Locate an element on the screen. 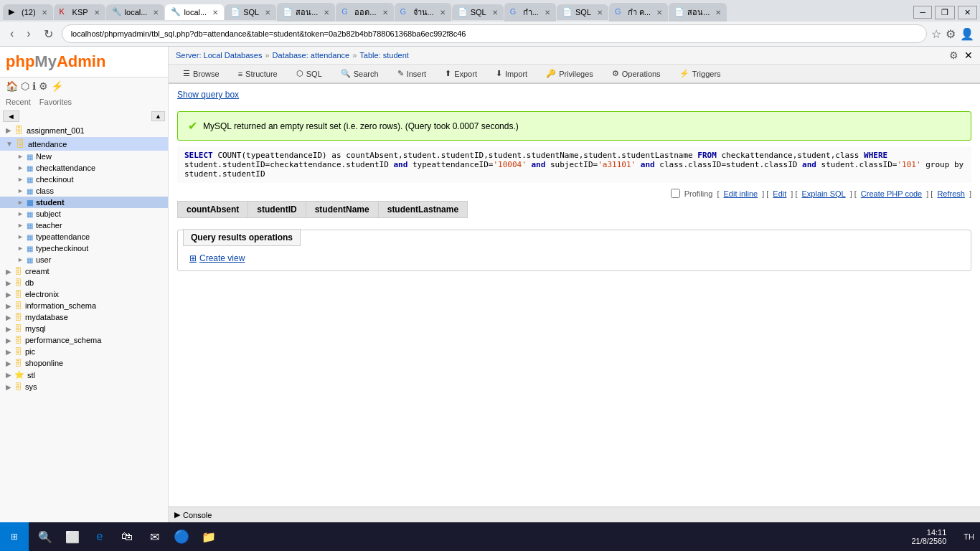 This screenshot has width=980, height=551. tab-triggers: ⚡ Triggers is located at coordinates (700, 75).